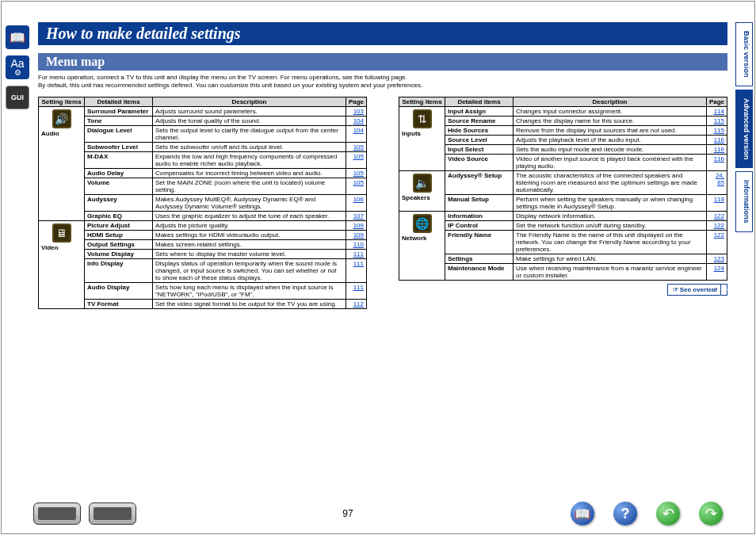 This screenshot has width=756, height=535. Describe the element at coordinates (357, 200) in the screenshot. I see `page-link: 106` at that location.